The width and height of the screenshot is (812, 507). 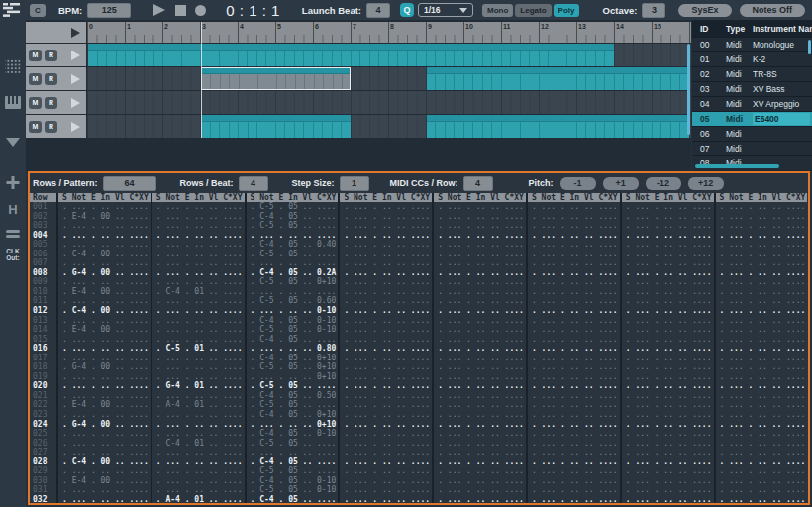 I want to click on instrument-row: 02MidiTR-8S, so click(x=753, y=73).